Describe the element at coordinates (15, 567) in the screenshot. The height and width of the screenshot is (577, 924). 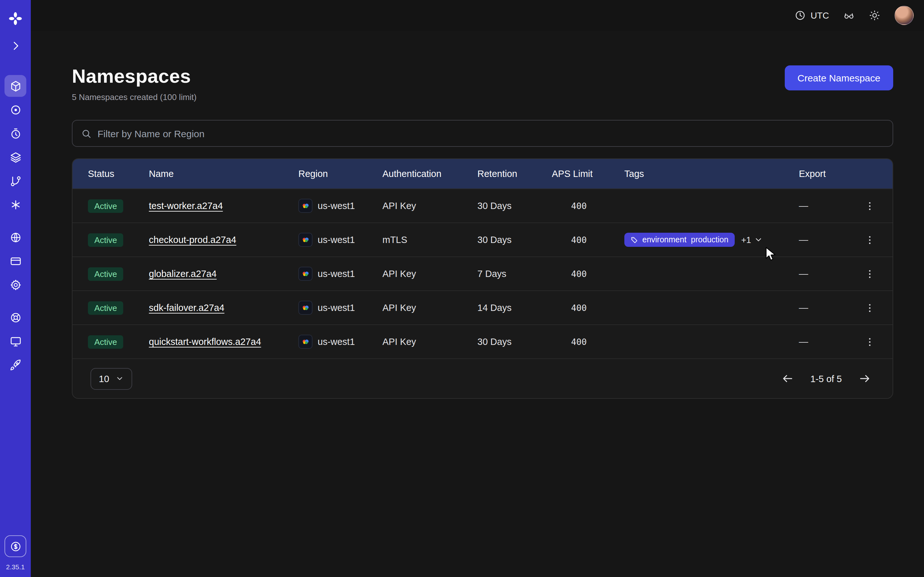
I see `version-label: 2.35.1` at that location.